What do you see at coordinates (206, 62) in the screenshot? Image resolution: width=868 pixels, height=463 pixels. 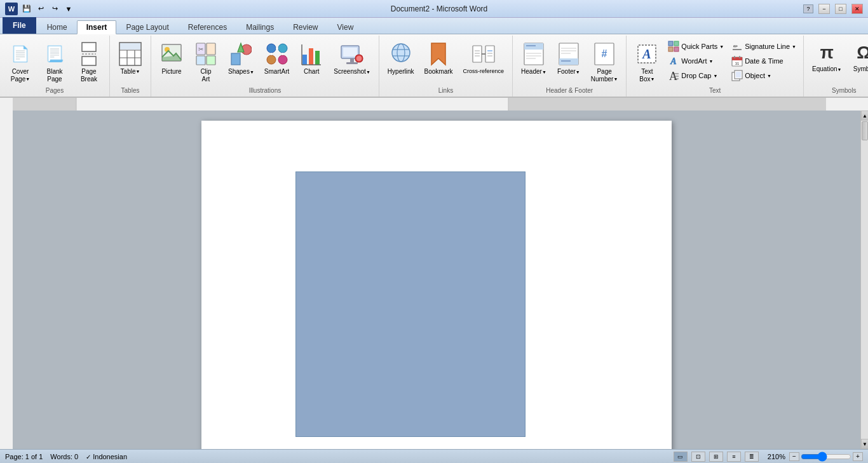 I see `clip-art-button: ✂ ClipArt` at bounding box center [206, 62].